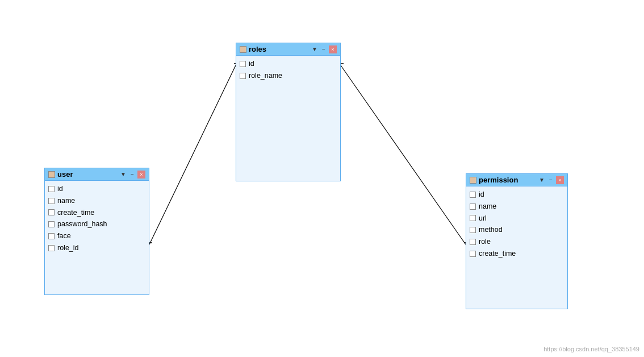  Describe the element at coordinates (87, 174) in the screenshot. I see `user-table-title: user` at that location.